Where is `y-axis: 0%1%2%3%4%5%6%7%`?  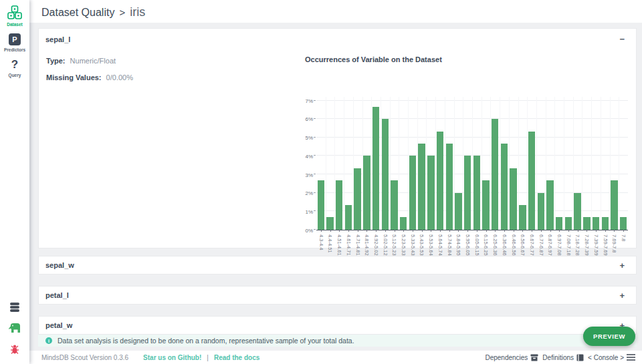
y-axis: 0%1%2%3%4%5%6%7% is located at coordinates (310, 164).